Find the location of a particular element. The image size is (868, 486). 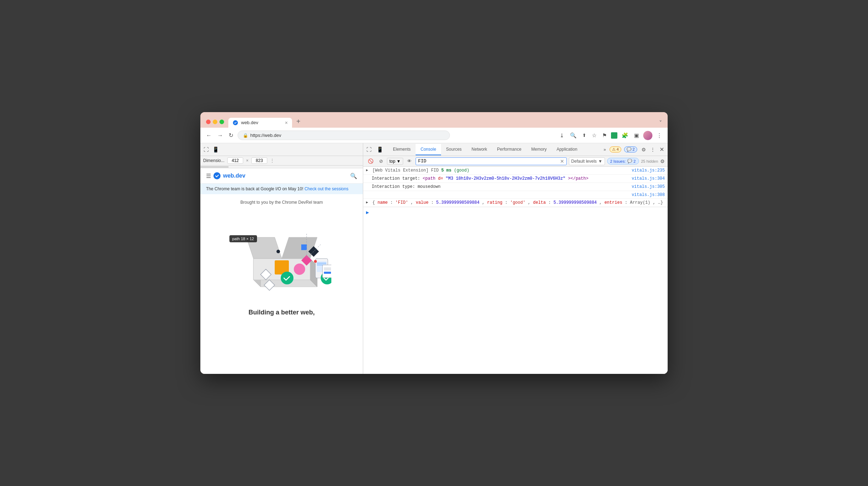

tab-network: Network is located at coordinates (479, 150).